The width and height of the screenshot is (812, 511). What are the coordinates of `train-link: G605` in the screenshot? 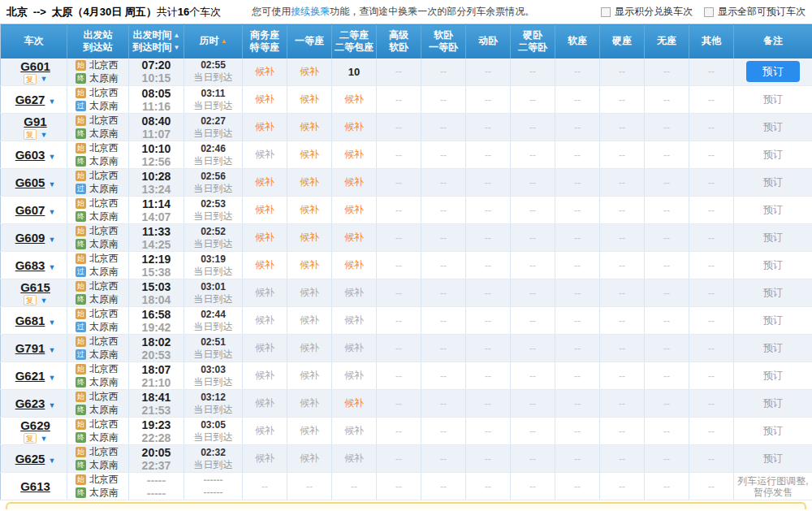 It's located at (31, 182).